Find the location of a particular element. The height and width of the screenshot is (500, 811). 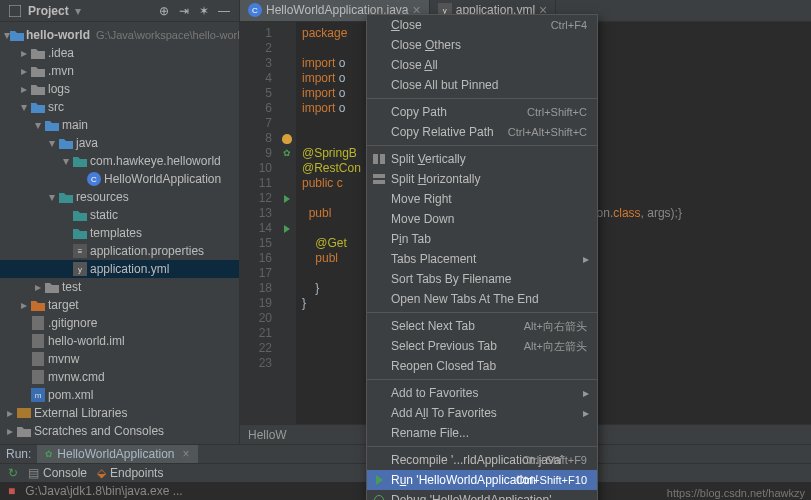

endpoints-tab: ⬙Endpoints is located at coordinates (130, 473).